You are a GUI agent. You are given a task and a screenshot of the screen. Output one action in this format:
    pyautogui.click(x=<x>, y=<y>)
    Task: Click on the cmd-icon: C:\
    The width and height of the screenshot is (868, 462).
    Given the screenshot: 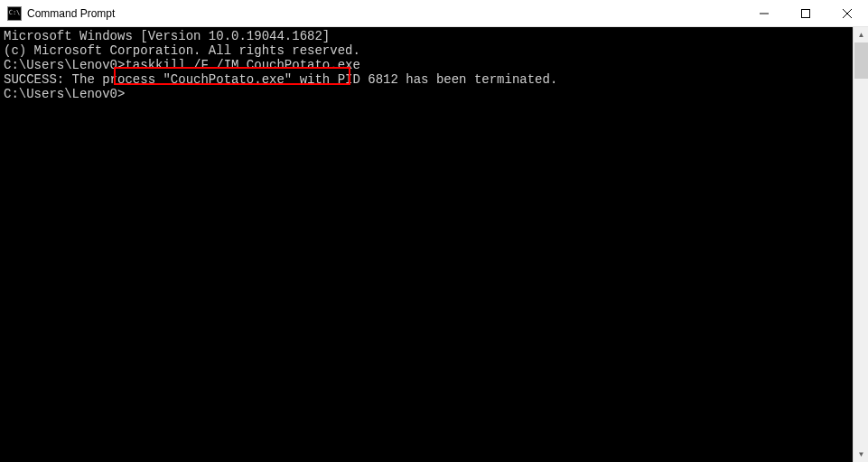 What is the action you would take?
    pyautogui.click(x=14, y=14)
    